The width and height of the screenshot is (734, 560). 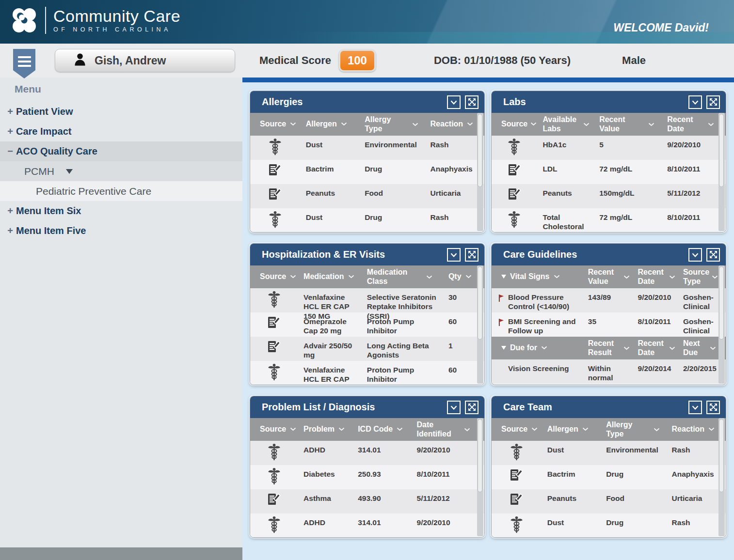 I want to click on logo-divider, so click(x=46, y=20).